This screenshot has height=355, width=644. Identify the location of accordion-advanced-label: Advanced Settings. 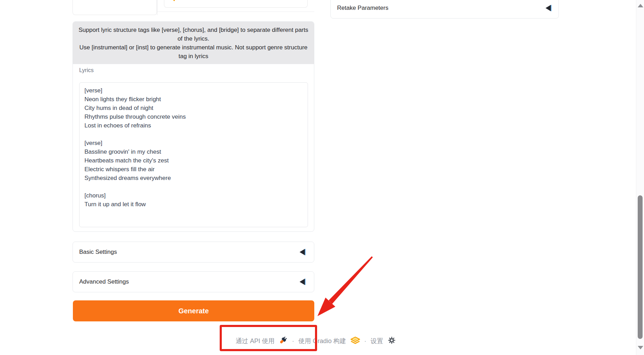
(104, 282).